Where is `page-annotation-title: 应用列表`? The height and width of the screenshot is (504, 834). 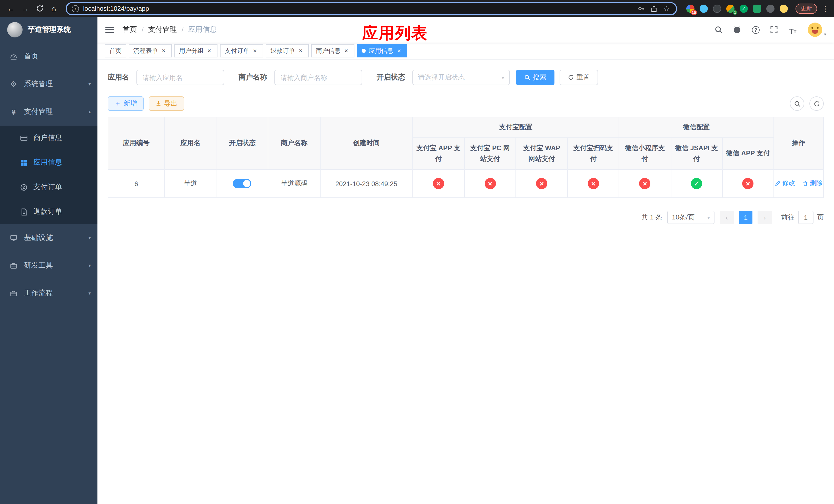
page-annotation-title: 应用列表 is located at coordinates (395, 33).